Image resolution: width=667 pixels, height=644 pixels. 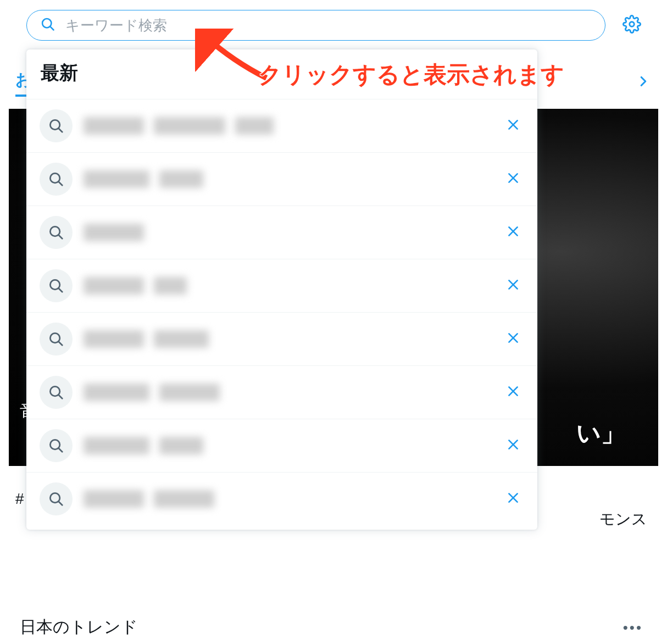 What do you see at coordinates (282, 74) in the screenshot?
I see `dropdown-title: 最新` at bounding box center [282, 74].